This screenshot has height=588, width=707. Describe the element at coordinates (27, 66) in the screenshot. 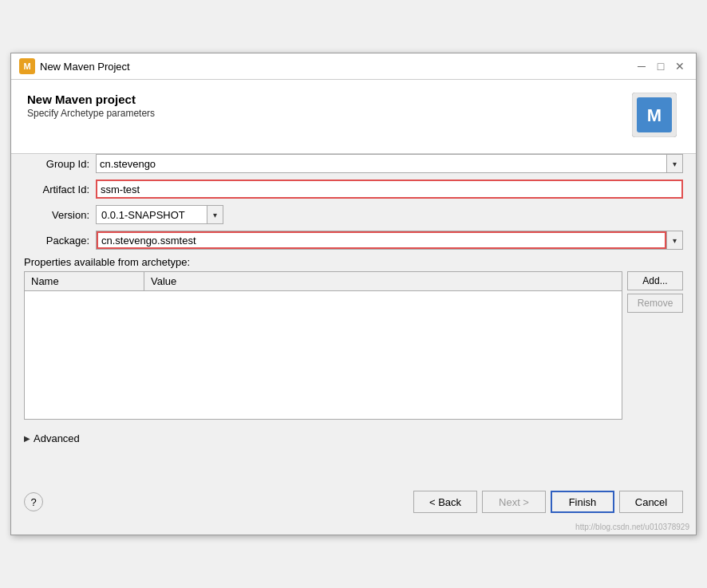

I see `dialog-icon: M` at that location.